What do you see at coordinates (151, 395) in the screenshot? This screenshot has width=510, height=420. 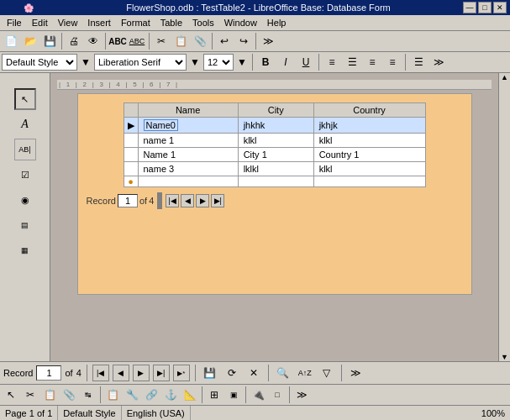 I see `link-button: 🔗` at bounding box center [151, 395].